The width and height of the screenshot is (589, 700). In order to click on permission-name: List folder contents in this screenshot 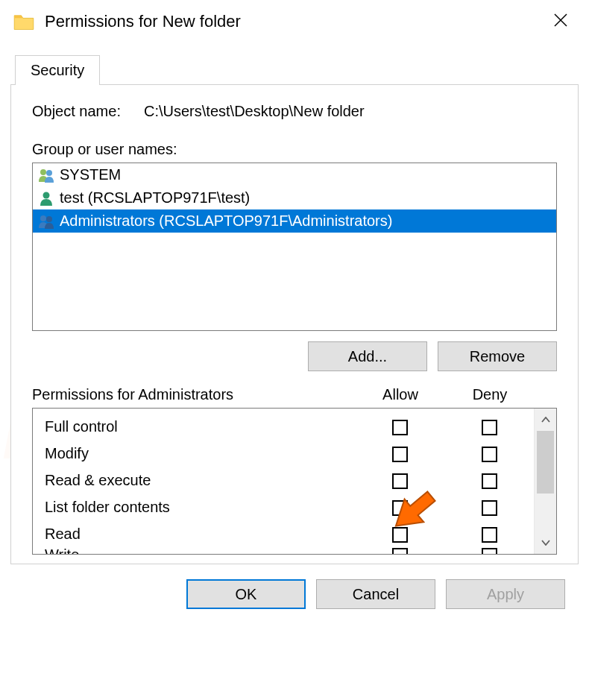, I will do `click(200, 507)`.